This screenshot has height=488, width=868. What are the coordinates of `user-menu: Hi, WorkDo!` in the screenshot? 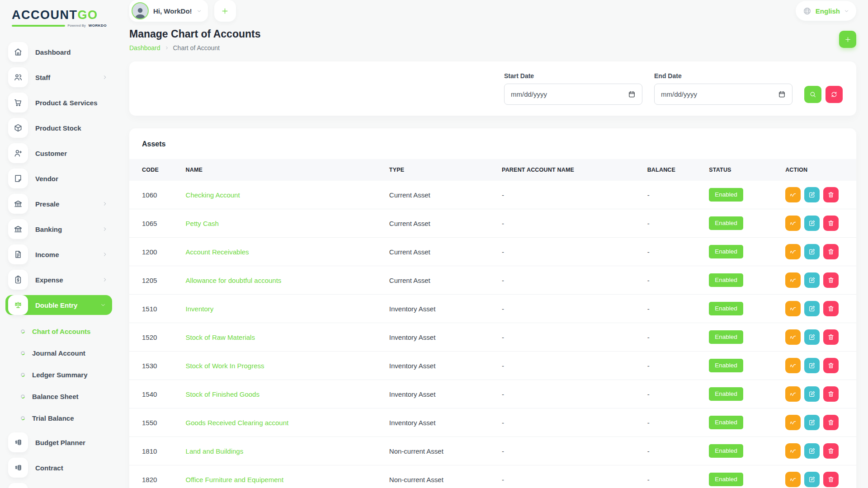 It's located at (169, 11).